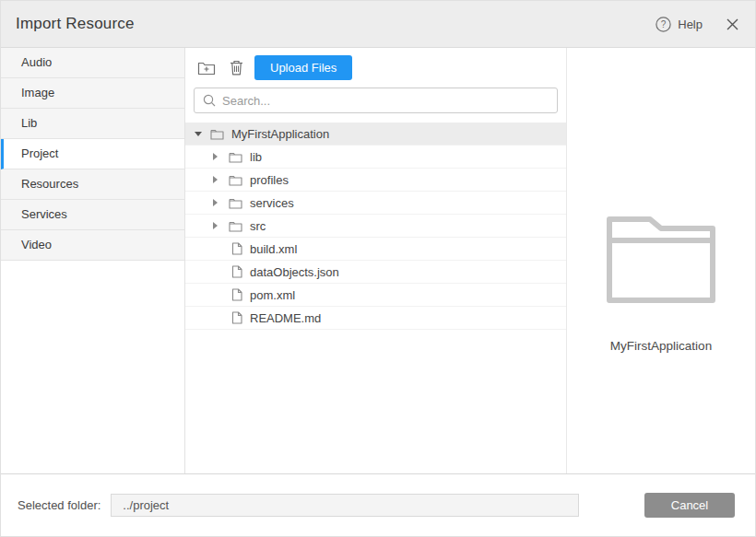 The image size is (756, 537). Describe the element at coordinates (92, 184) in the screenshot. I see `sidebar-item-resources: Resources` at that location.